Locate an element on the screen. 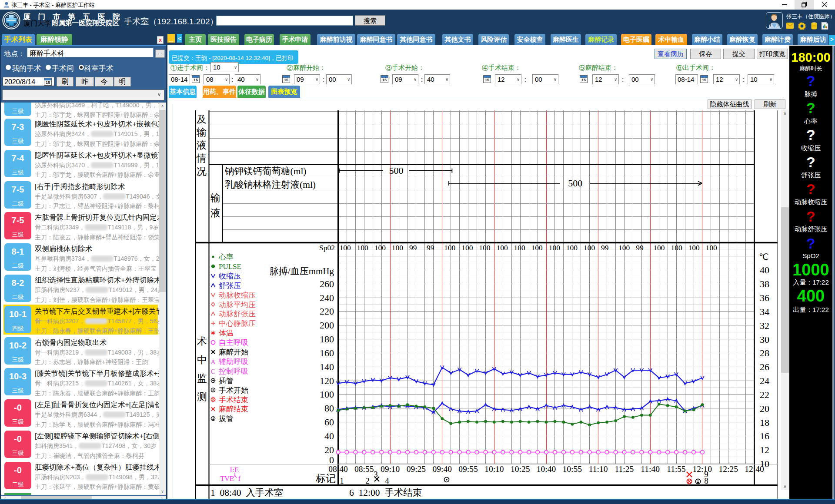 This screenshot has width=835, height=504. svg-text: 舒张压 is located at coordinates (230, 286).